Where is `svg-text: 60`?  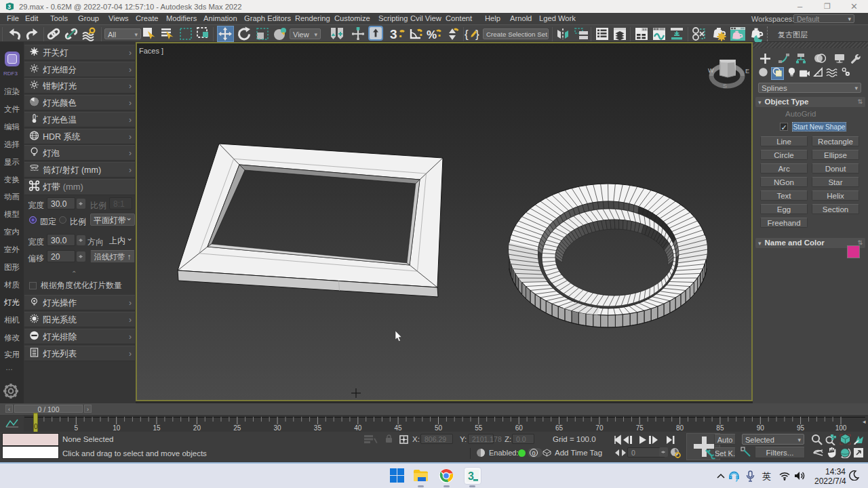 svg-text: 60 is located at coordinates (519, 428).